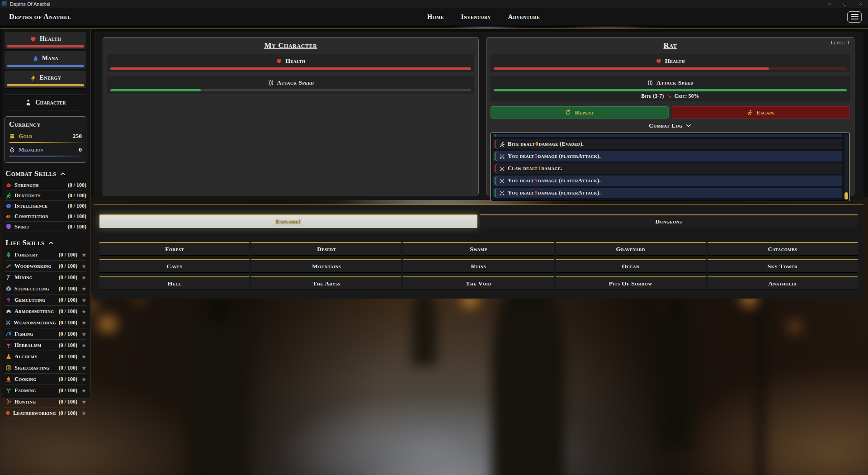 The height and width of the screenshot is (475, 868). What do you see at coordinates (521, 144) in the screenshot?
I see `log-text: Bite dealt` at bounding box center [521, 144].